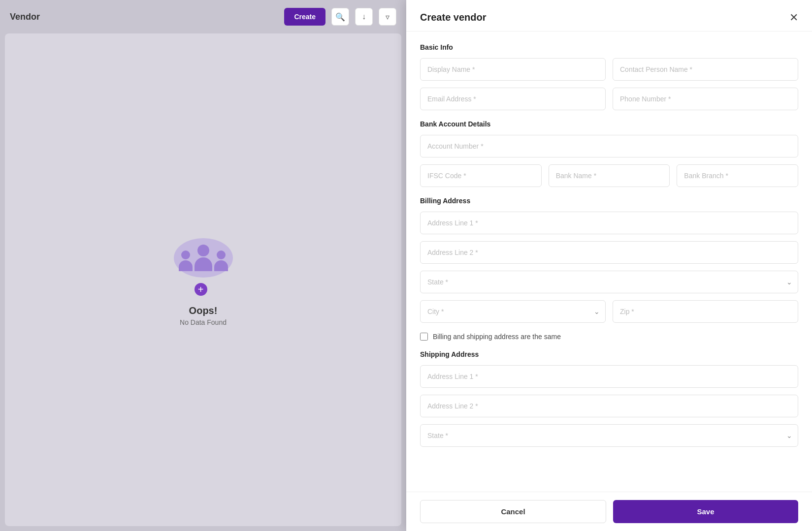 This screenshot has height=531, width=812. What do you see at coordinates (705, 69) in the screenshot?
I see `contact-person-name-input` at bounding box center [705, 69].